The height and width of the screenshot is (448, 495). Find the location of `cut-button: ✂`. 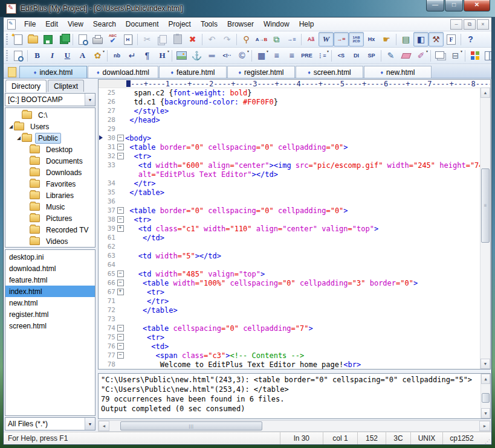

cut-button: ✂ is located at coordinates (147, 39).